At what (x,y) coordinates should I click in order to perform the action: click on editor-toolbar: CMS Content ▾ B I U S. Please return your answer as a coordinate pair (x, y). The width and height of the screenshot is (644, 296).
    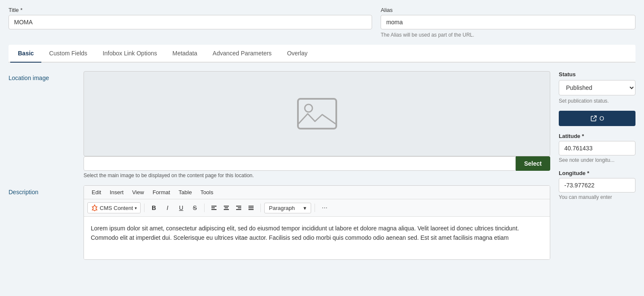
    Looking at the image, I should click on (317, 208).